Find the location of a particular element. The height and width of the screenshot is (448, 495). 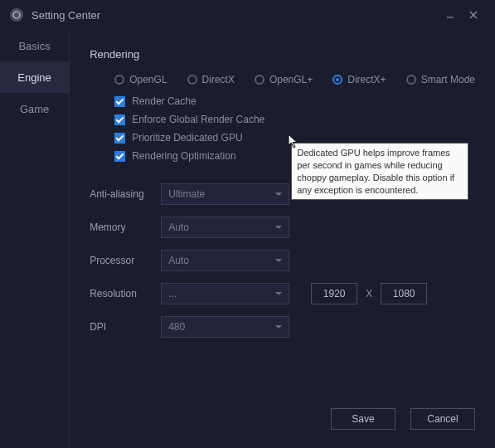

resolution-inputs: 1920 X 1080 is located at coordinates (369, 294).